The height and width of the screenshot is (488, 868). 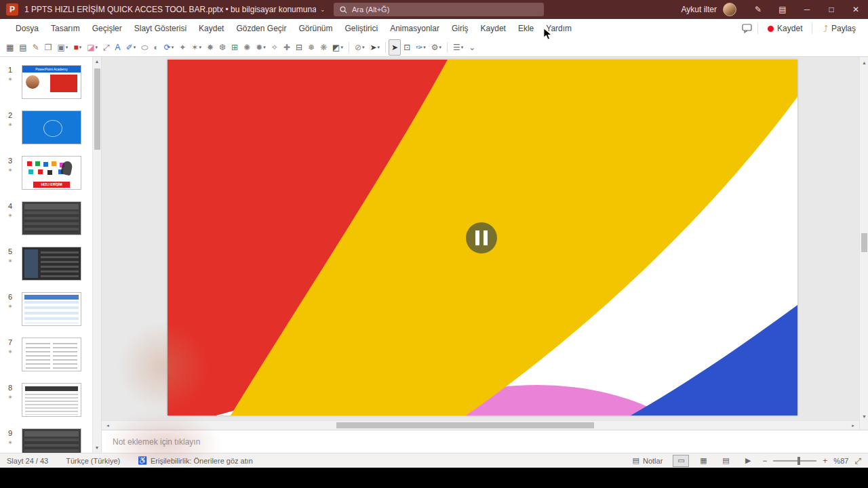 What do you see at coordinates (699, 9) in the screenshot?
I see `user-name: Aykut ilter` at bounding box center [699, 9].